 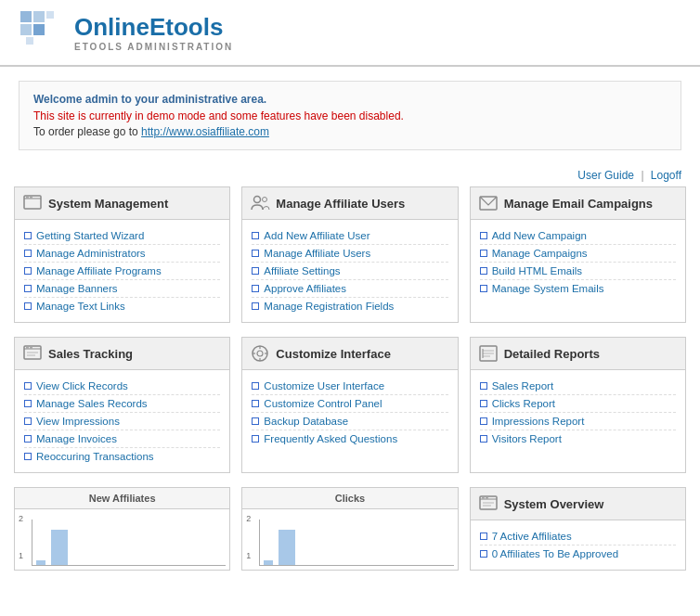 What do you see at coordinates (260, 203) in the screenshot?
I see `people-icon` at bounding box center [260, 203].